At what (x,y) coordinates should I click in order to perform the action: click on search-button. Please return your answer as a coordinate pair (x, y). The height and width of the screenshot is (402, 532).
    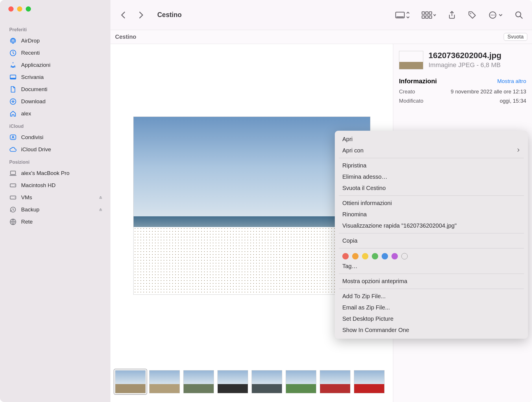
    Looking at the image, I should click on (519, 15).